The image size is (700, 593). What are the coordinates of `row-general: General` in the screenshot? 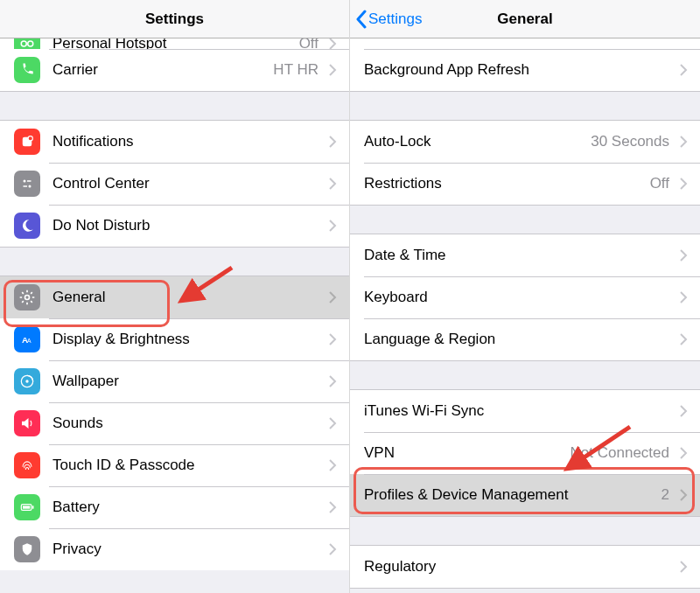 It's located at (175, 297).